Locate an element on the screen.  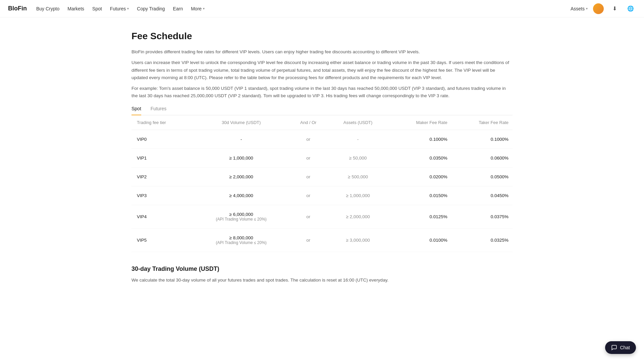
cell-volume: - is located at coordinates (241, 139).